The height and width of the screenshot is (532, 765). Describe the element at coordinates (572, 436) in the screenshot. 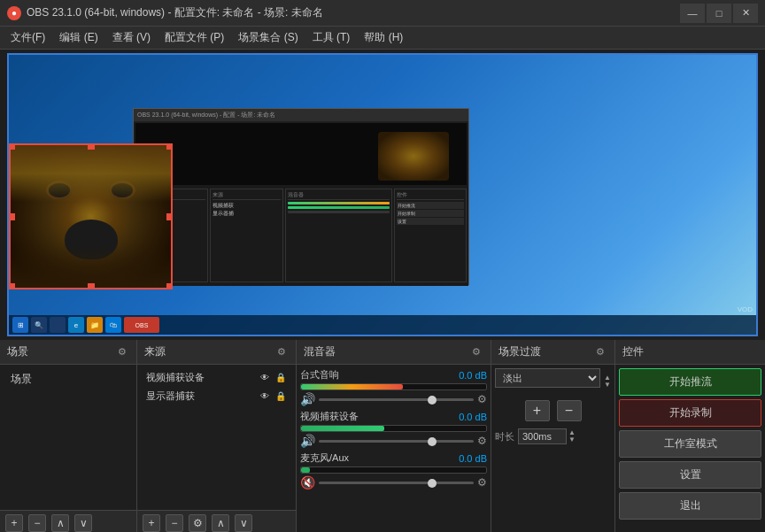

I see `transition-duration-updown: ▲ ▼` at that location.